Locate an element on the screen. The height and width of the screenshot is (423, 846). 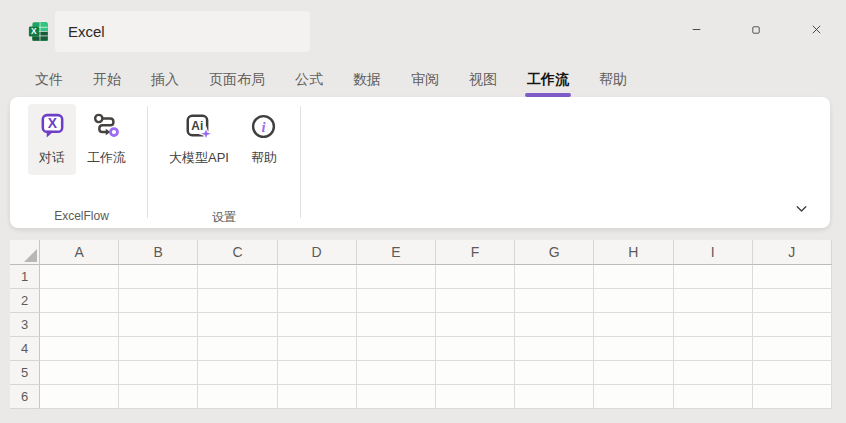
row-header-1: 1 is located at coordinates (25, 277).